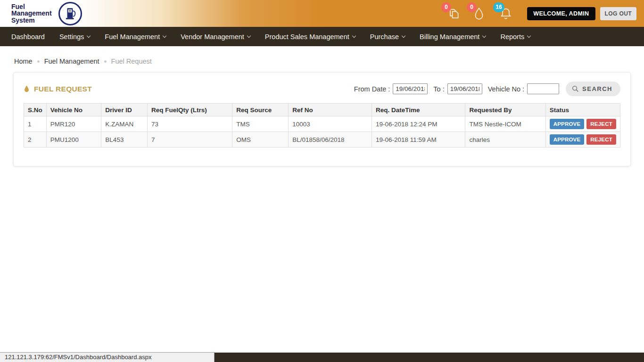 The width and height of the screenshot is (644, 362). What do you see at coordinates (322, 37) in the screenshot?
I see `main-navigation: Dashboard Settings Fuel Management Vendo…` at bounding box center [322, 37].